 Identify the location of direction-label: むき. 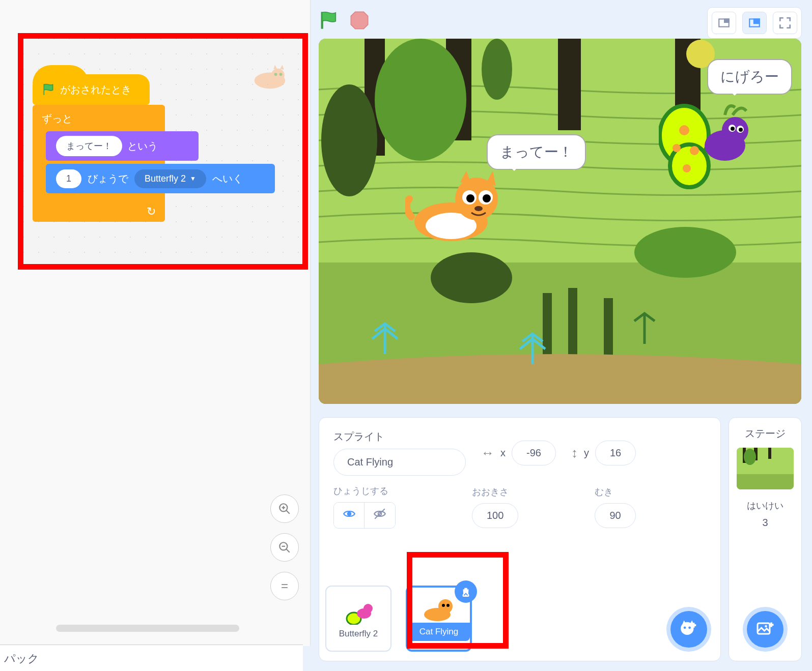
(615, 492).